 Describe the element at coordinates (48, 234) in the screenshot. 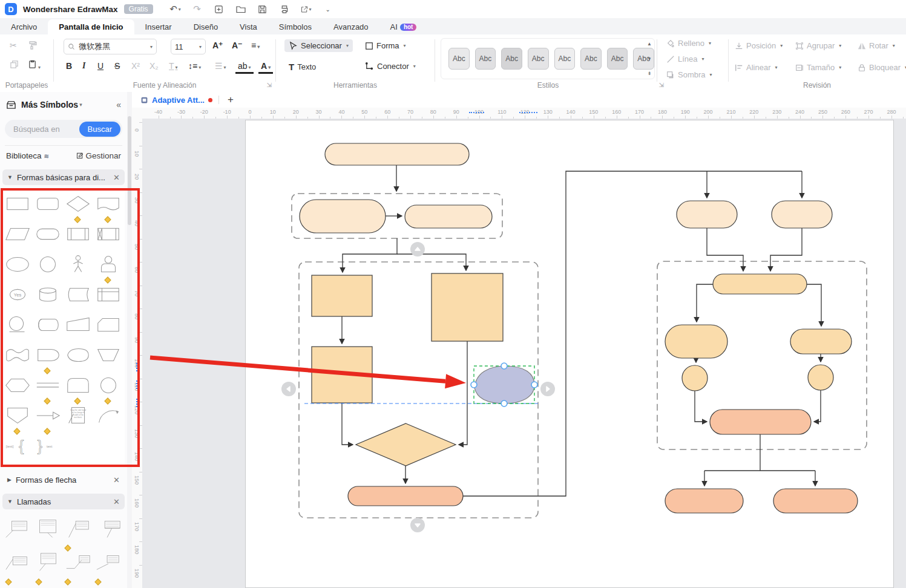

I see `stadium-shape-icon` at that location.